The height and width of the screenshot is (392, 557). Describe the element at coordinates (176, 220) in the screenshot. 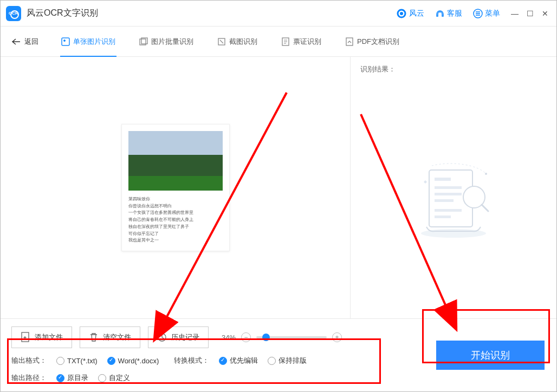

I see `doc-line: 将自己的青春耗在不可能的人身上` at that location.